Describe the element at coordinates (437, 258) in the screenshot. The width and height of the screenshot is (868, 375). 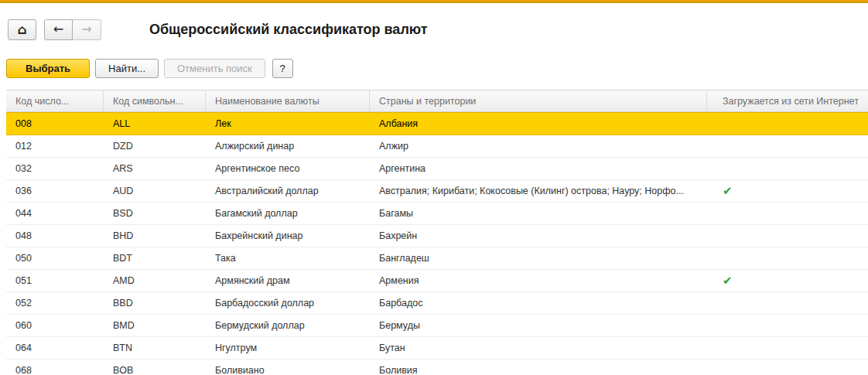
I see `table-row: 050 BDT Така Бангладеш` at that location.